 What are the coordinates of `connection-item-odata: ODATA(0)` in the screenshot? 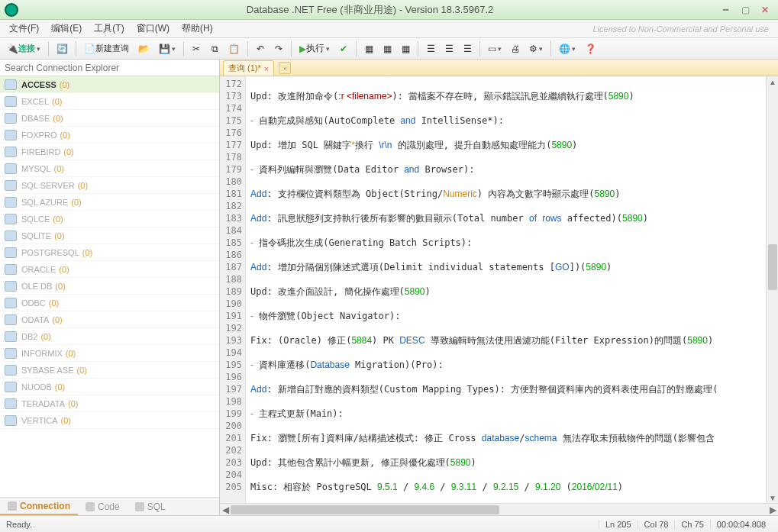 It's located at (110, 320).